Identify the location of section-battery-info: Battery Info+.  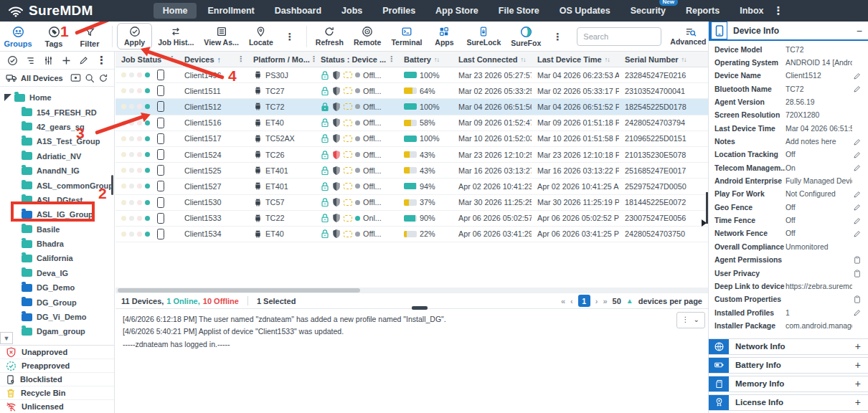
(788, 366).